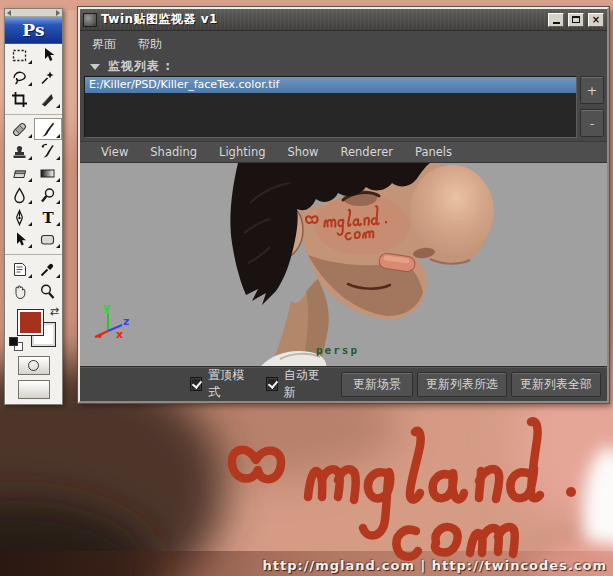 The height and width of the screenshot is (576, 613). Describe the element at coordinates (471, 384) in the screenshot. I see `footer-buttons: 更新场景 更新列表所选 更新列表全部` at that location.